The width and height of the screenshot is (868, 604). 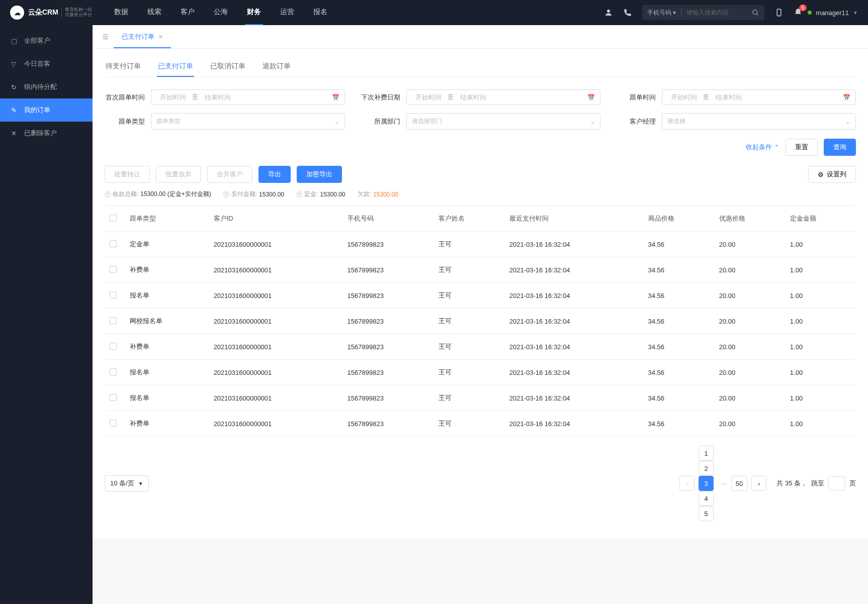 I want to click on page-number-button: 5, so click(x=706, y=514).